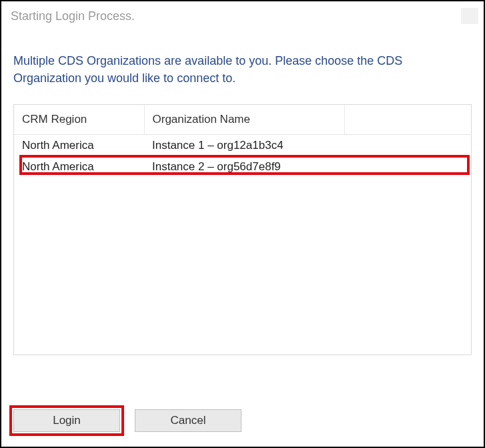 The width and height of the screenshot is (485, 448). Describe the element at coordinates (244, 120) in the screenshot. I see `col-header-org: Organization Name` at that location.